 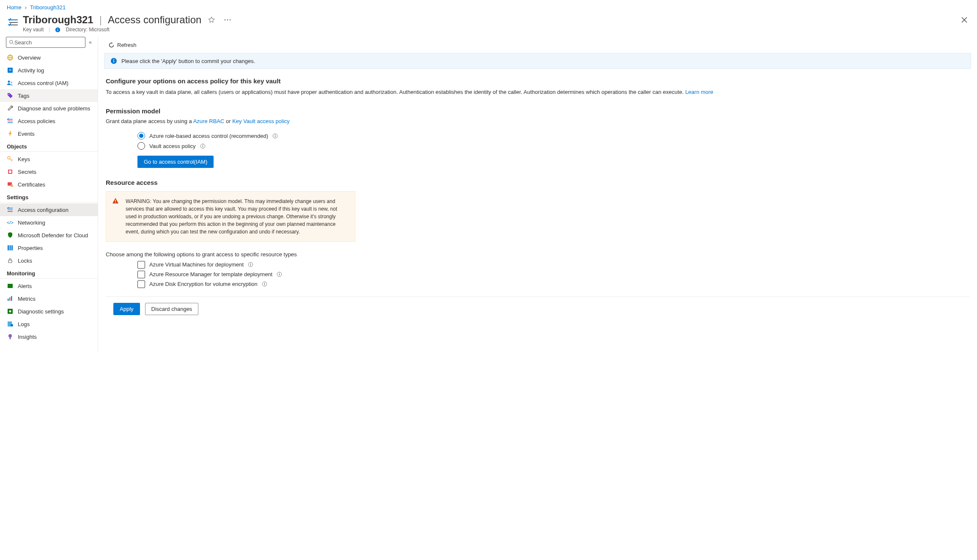 I want to click on sidebar-item-logs: Logs, so click(x=49, y=324).